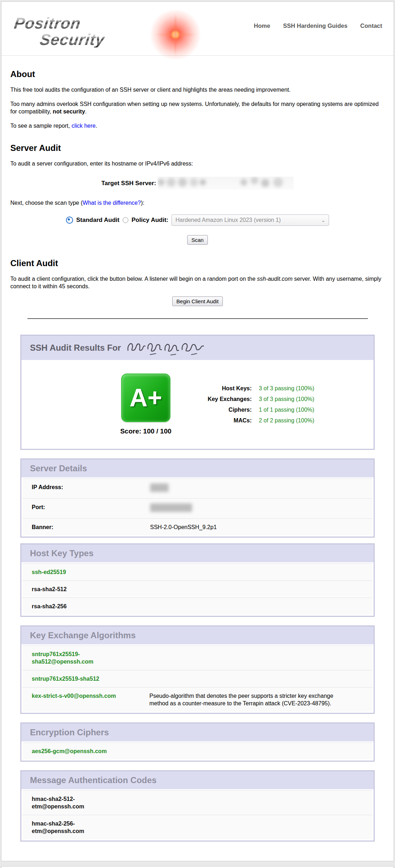  I want to click on mac-rows: hmac-sha2-512-etm@openssh.com hmac-sha2-…, so click(198, 815).